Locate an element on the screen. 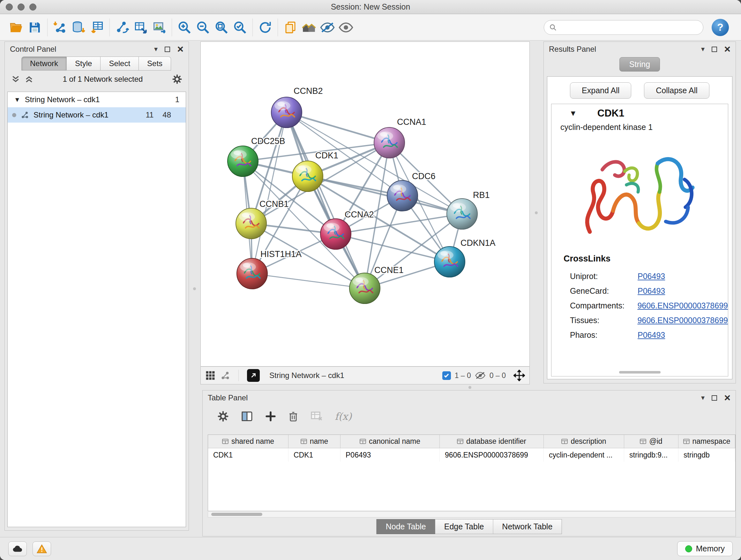 The height and width of the screenshot is (560, 741). clone-network-button is located at coordinates (290, 27).